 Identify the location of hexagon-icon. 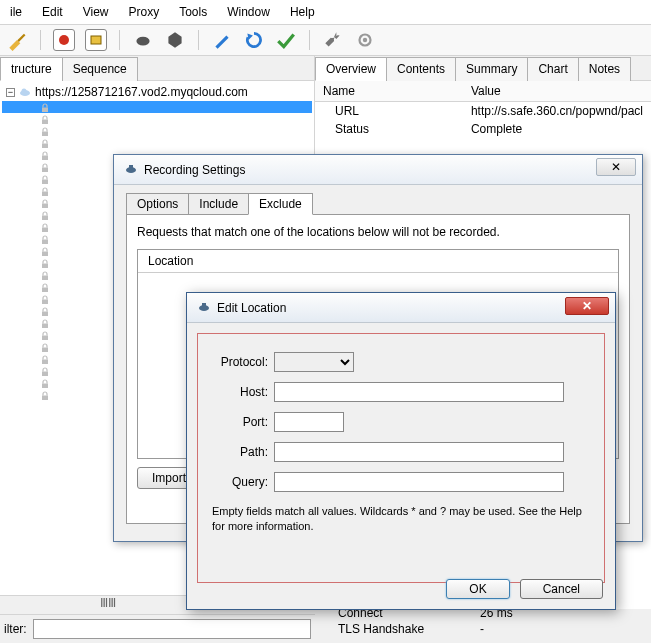
(175, 40).